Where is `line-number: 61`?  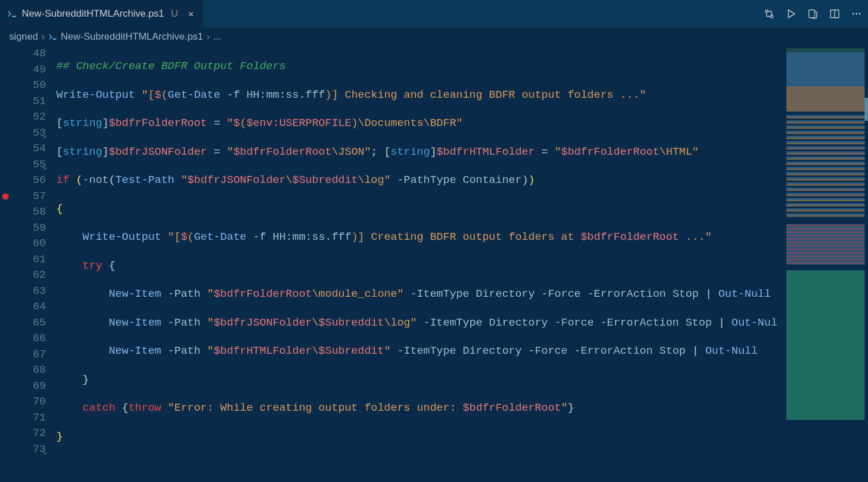 line-number: 61 is located at coordinates (23, 260).